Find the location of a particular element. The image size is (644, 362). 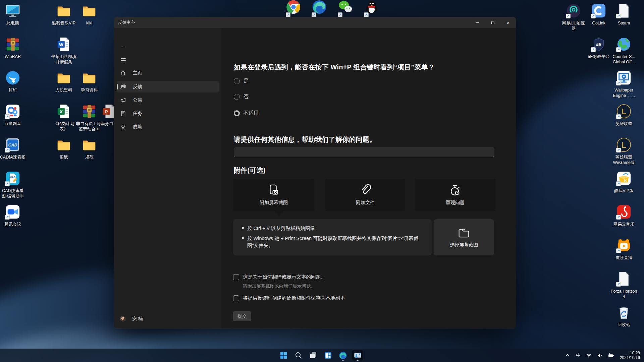

desktop-icon-kuwo-vip: K ↗ 酷我VIP版 is located at coordinates (624, 182).